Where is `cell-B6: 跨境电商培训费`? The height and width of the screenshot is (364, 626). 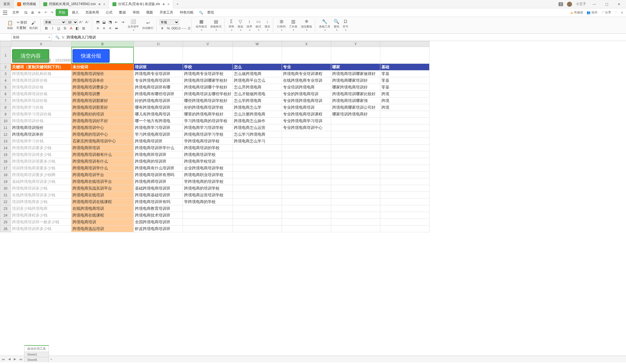 cell-B6: 跨境电商培训费 is located at coordinates (103, 94).